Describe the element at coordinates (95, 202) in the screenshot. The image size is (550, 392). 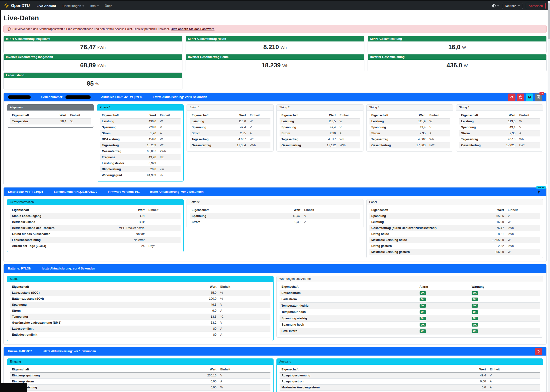
I see `card-title: Geräteinformation` at that location.